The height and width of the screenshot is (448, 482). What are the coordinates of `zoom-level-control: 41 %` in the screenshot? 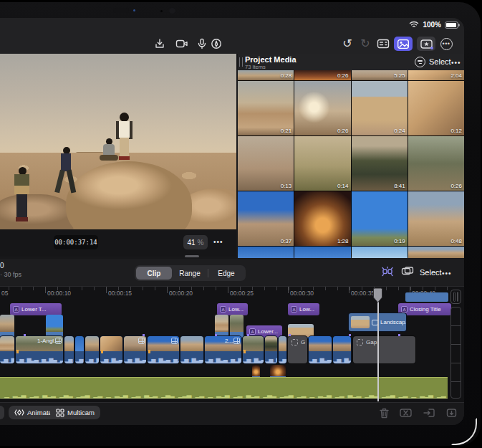 It's located at (196, 242).